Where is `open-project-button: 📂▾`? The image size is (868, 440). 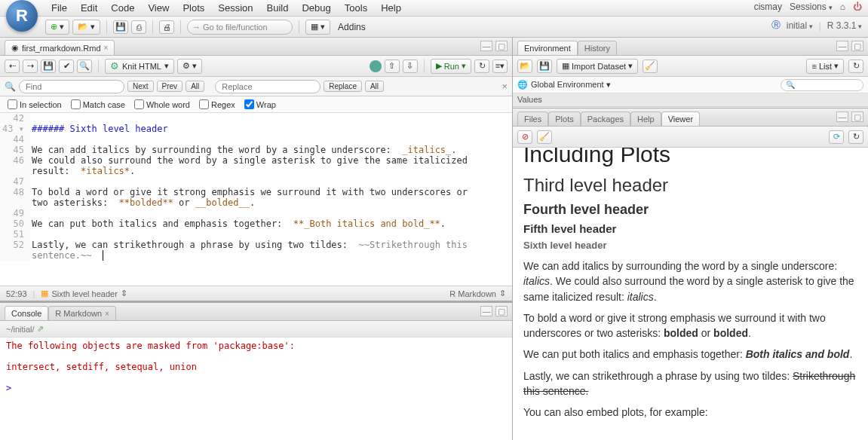
open-project-button: 📂▾ is located at coordinates (86, 27).